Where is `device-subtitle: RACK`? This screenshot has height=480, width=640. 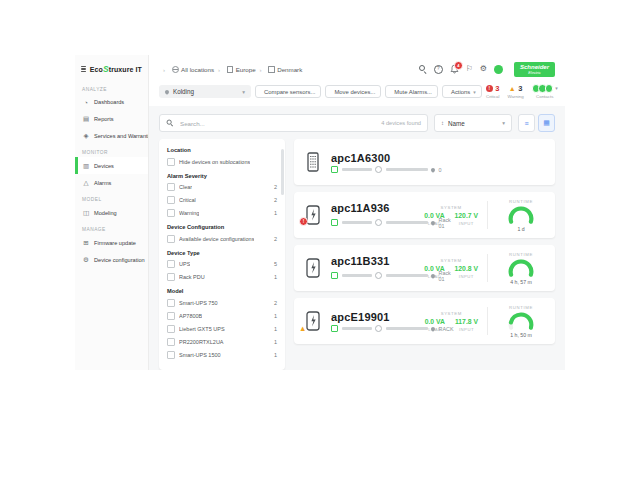 device-subtitle: RACK is located at coordinates (378, 328).